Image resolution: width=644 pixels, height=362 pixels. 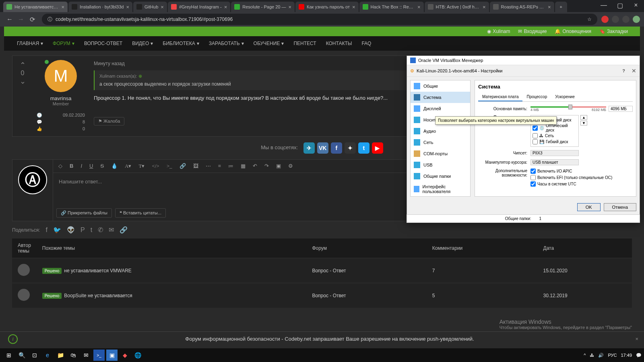 I want to click on nav-faq: FAQ, so click(x=366, y=43).